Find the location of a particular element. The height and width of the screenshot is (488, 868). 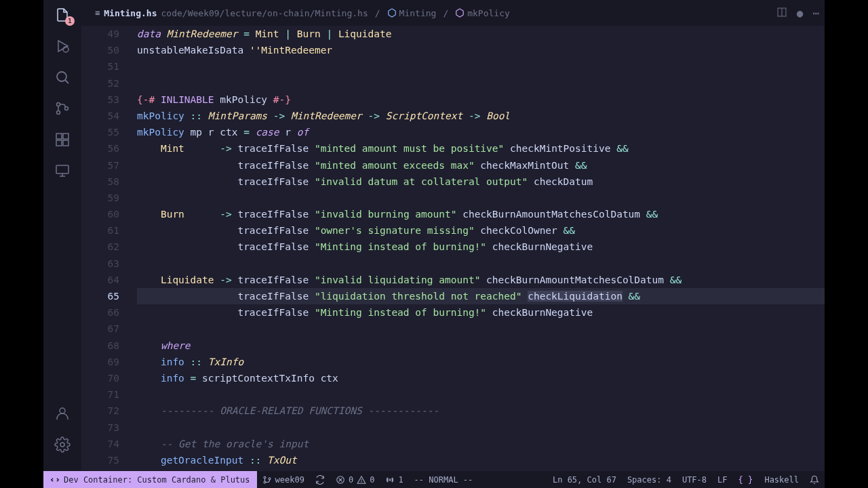

line-gutter: 4950515253545556575859606162636465666768… is located at coordinates (109, 248).